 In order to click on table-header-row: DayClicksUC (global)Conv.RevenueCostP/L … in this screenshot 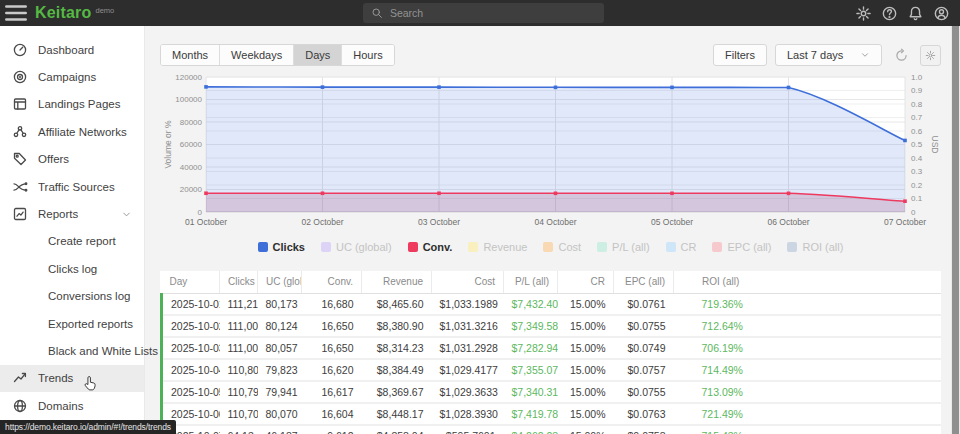, I will do `click(552, 282)`.